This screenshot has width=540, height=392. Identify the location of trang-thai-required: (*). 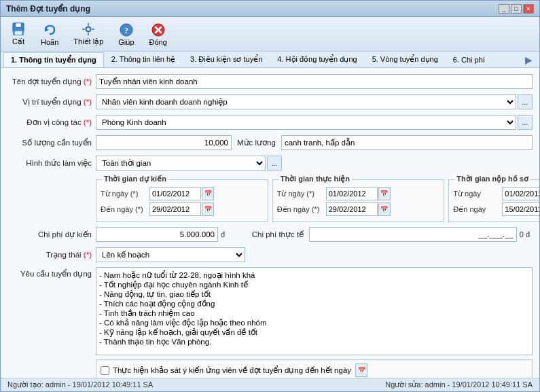
(88, 255).